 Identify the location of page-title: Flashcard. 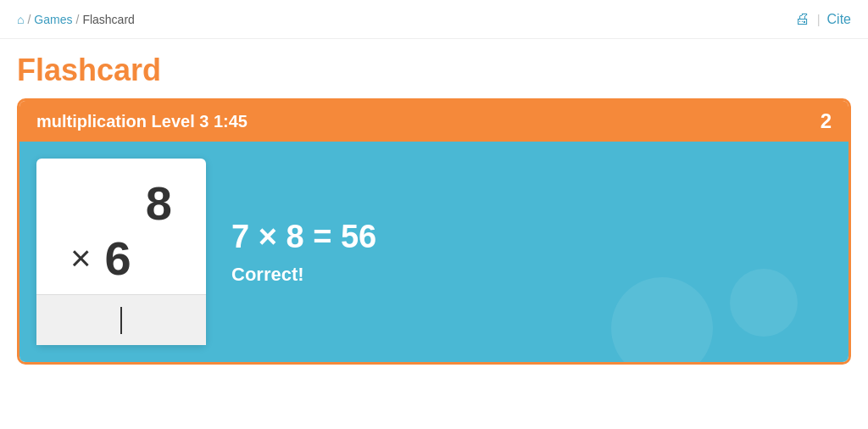
(434, 69).